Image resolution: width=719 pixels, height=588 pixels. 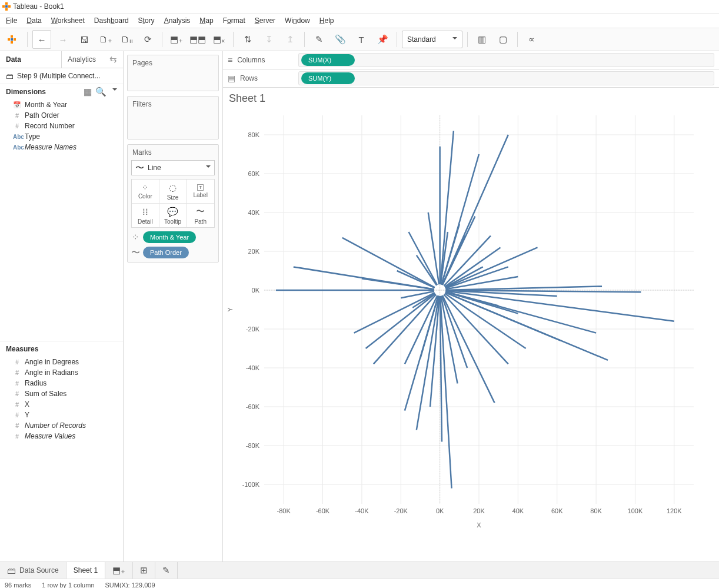 I want to click on field-type: AbcType, so click(x=61, y=137).